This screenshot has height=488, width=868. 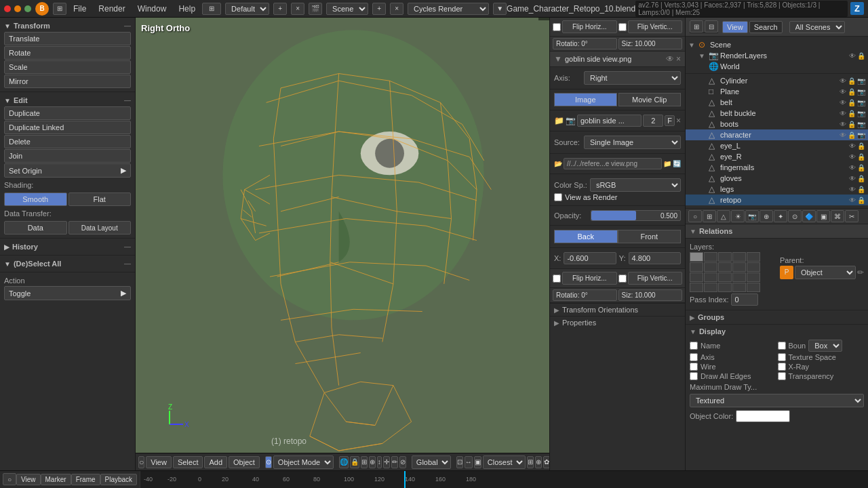 I want to click on boots-item: △ boots 👁 🔒 📷, so click(x=777, y=124).